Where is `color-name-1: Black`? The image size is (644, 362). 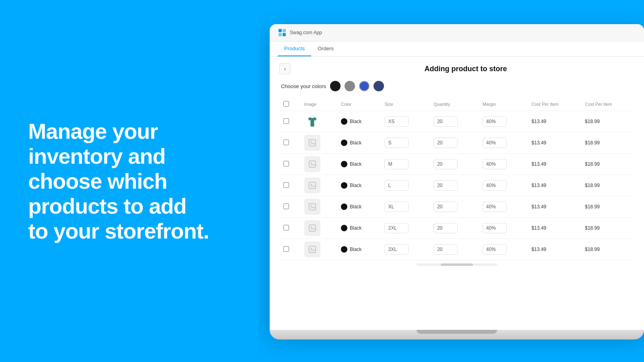 color-name-1: Black is located at coordinates (356, 143).